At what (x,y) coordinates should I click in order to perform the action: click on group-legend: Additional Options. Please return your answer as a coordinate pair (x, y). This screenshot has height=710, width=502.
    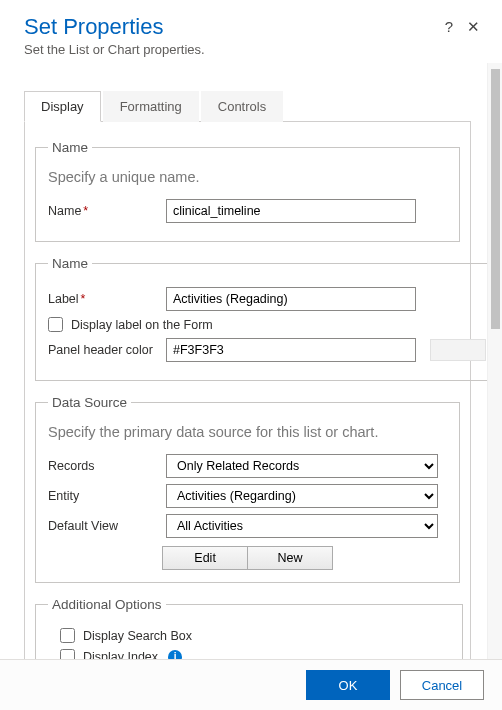
    Looking at the image, I should click on (107, 604).